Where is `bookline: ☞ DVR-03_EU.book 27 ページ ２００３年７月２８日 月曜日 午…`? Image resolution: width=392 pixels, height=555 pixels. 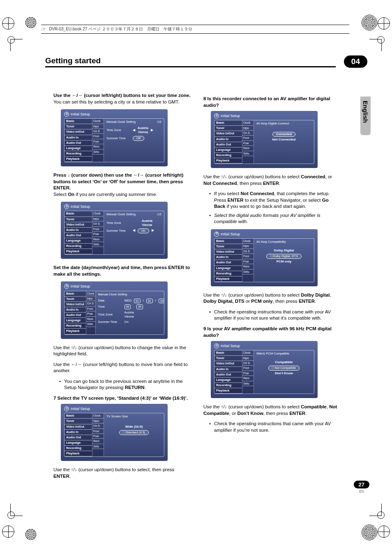 bookline: ☞ DVR-03_EU.book 27 ページ ２００３年７月２８日 月曜日 午… is located at coordinates (195, 29).